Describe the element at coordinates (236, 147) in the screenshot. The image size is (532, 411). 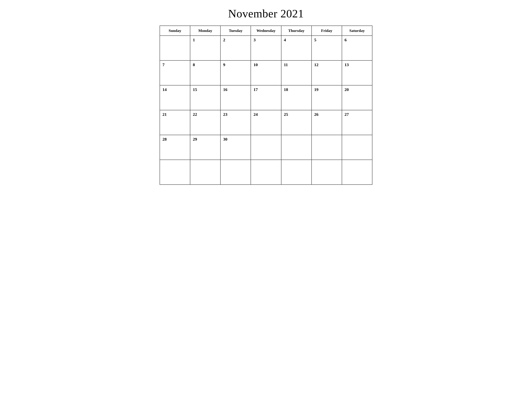
I see `calendar-day-cell: 30` at that location.